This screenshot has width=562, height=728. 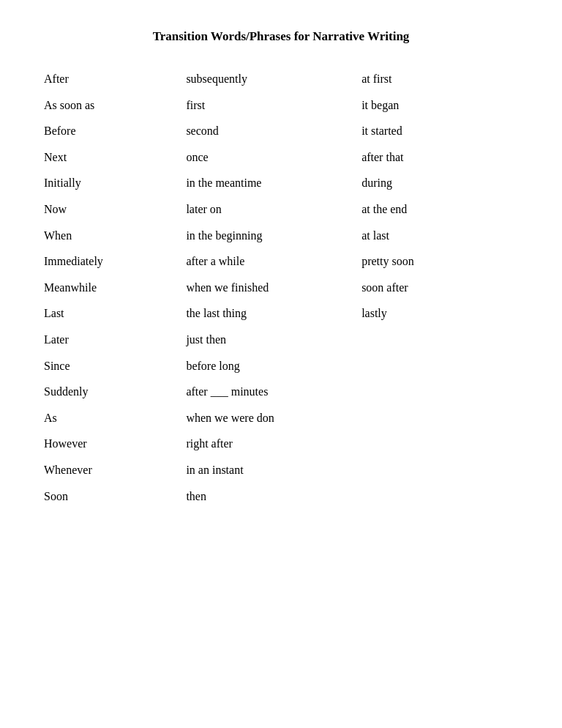 I want to click on col3-cell: pretty soon, so click(x=440, y=261).